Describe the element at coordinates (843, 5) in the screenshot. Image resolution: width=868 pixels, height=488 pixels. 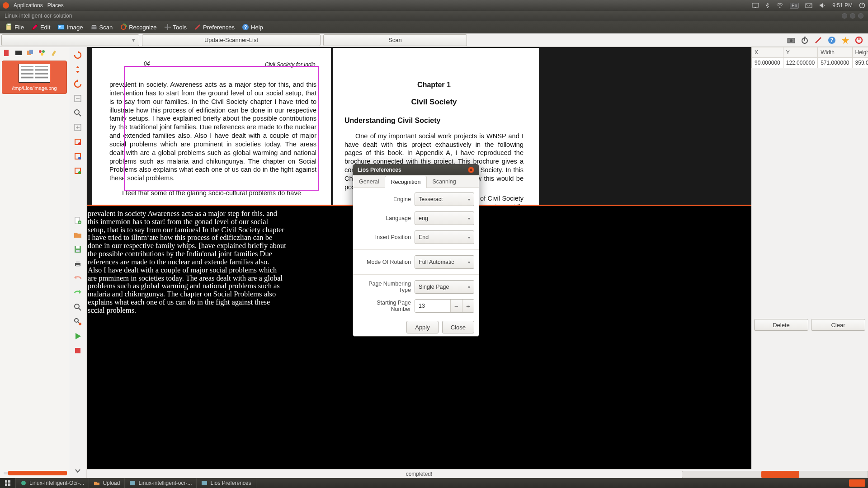
I see `clock: 9:51 PM` at that location.